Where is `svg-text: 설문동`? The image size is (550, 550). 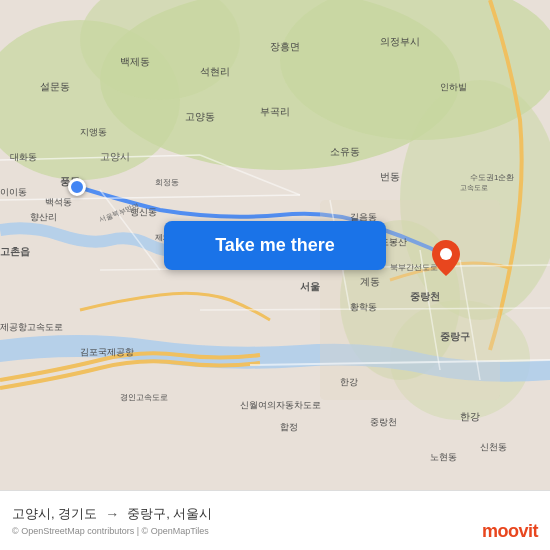 svg-text: 설문동 is located at coordinates (55, 86).